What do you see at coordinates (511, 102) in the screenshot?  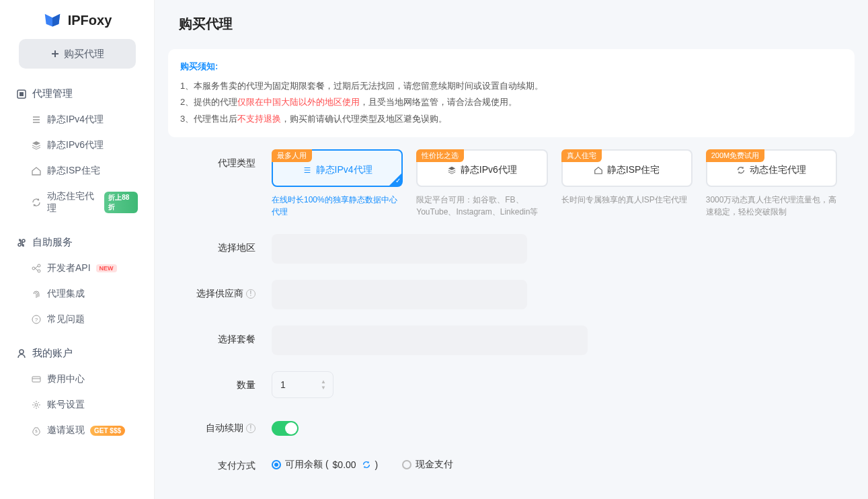 I see `notice-line-2: 2、提供的代理仅限在中国大陆以外的地区使用，且受当地网络监管，请合法合规使用。` at bounding box center [511, 102].